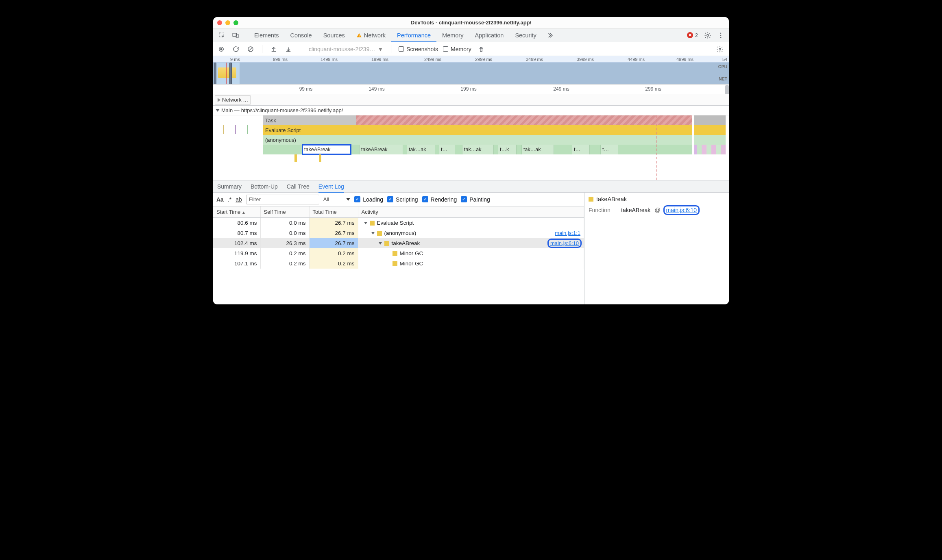 The image size is (942, 560). Describe the element at coordinates (346, 49) in the screenshot. I see `profile-selector: clinquant-mousse-2f239… ▼` at that location.